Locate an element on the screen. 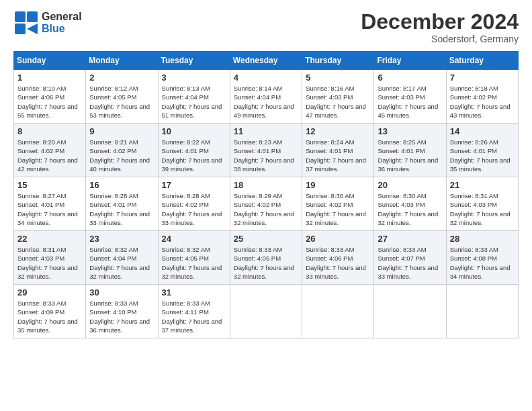 This screenshot has height=411, width=532. sunrise-time: Sunrise: 8:14 AM is located at coordinates (258, 89).